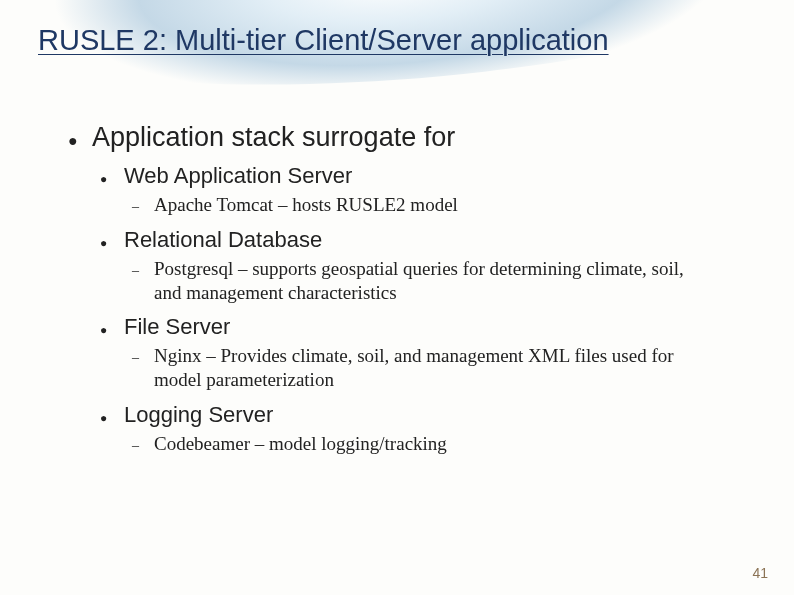 Image resolution: width=794 pixels, height=595 pixels. What do you see at coordinates (760, 573) in the screenshot?
I see `page-number: 41` at bounding box center [760, 573].